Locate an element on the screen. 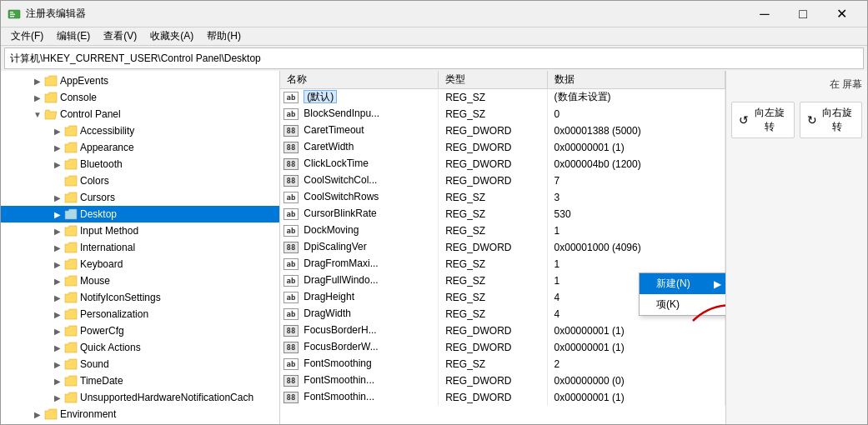  tree-item-mouse: ▶ Mouse is located at coordinates (140, 281).